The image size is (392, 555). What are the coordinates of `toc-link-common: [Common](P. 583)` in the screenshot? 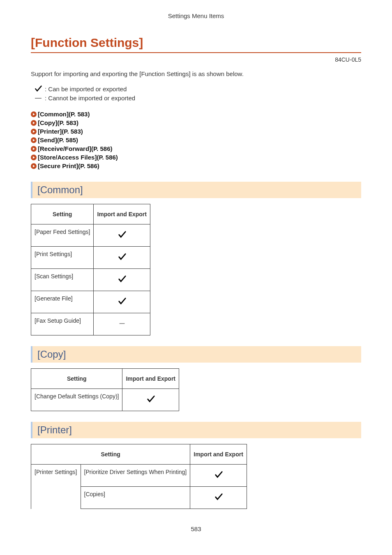 It's located at (196, 114).